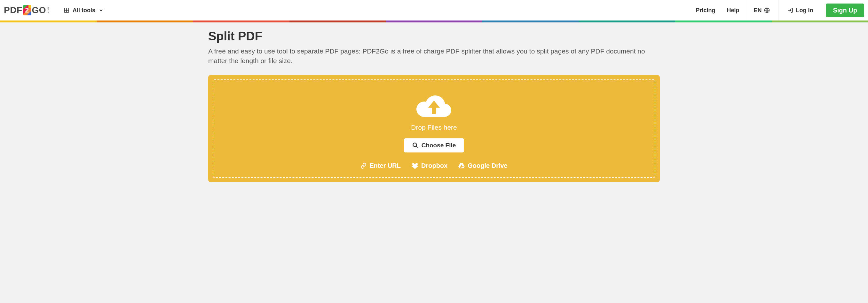  I want to click on page-description: A free and easy to use tool to separate …, so click(434, 56).